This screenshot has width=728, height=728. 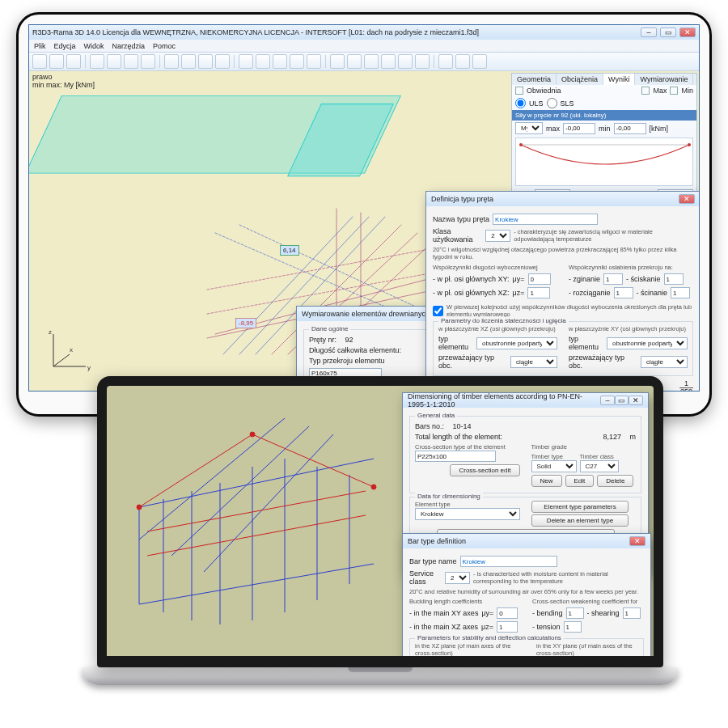 What do you see at coordinates (580, 506) in the screenshot?
I see `etp-button: Element type parameters` at bounding box center [580, 506].